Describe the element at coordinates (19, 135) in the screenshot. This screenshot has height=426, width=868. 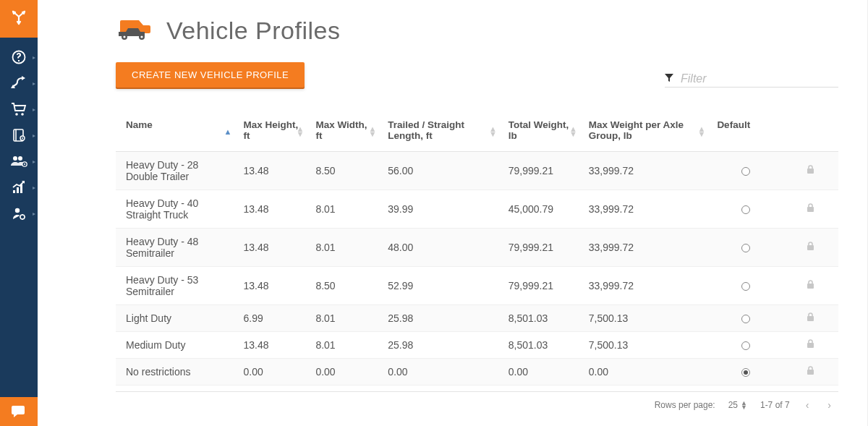
I see `sidebar-item-address` at that location.